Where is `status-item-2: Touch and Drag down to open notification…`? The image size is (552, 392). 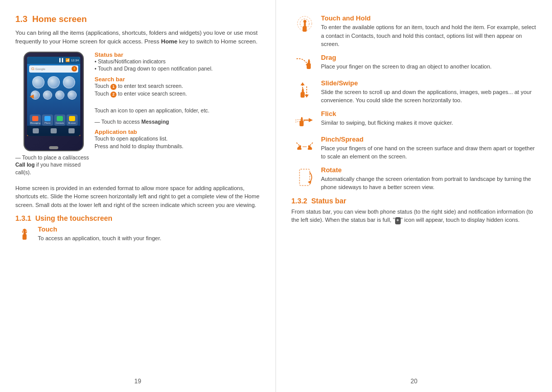 status-item-2: Touch and Drag down to open notification… is located at coordinates (155, 68).